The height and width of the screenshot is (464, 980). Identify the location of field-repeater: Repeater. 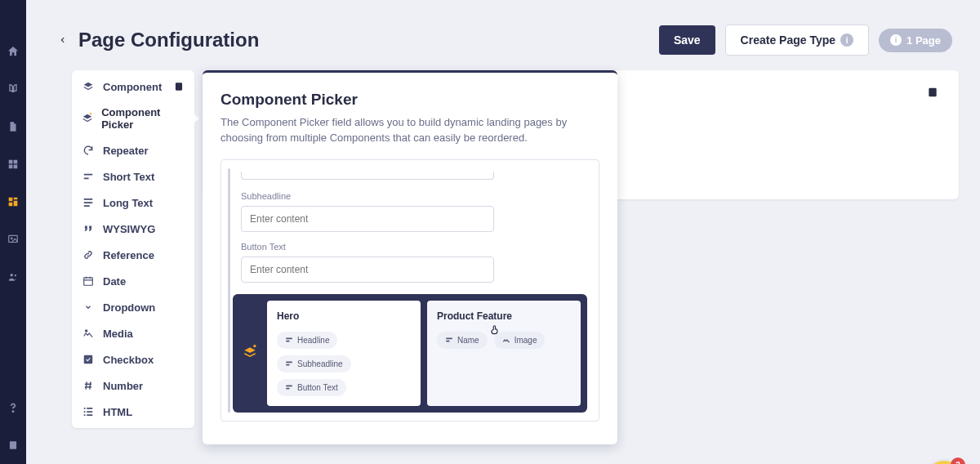
(133, 150).